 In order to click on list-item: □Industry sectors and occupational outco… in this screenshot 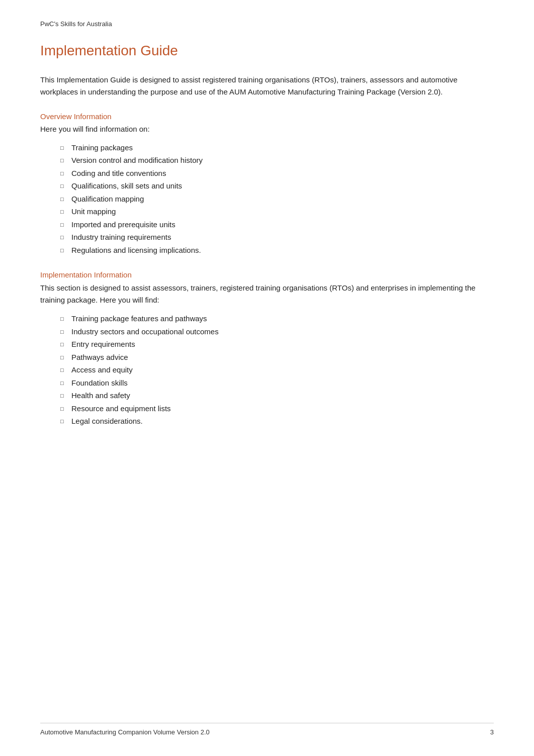, I will do `click(277, 332)`.